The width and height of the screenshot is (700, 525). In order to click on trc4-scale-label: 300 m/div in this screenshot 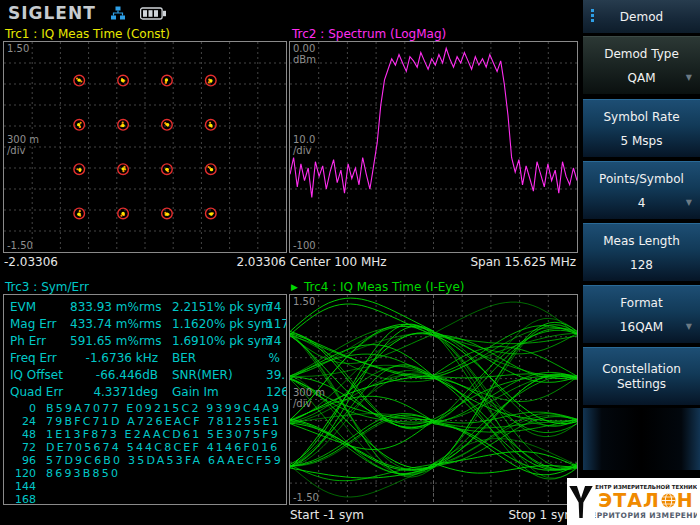, I will do `click(309, 398)`.